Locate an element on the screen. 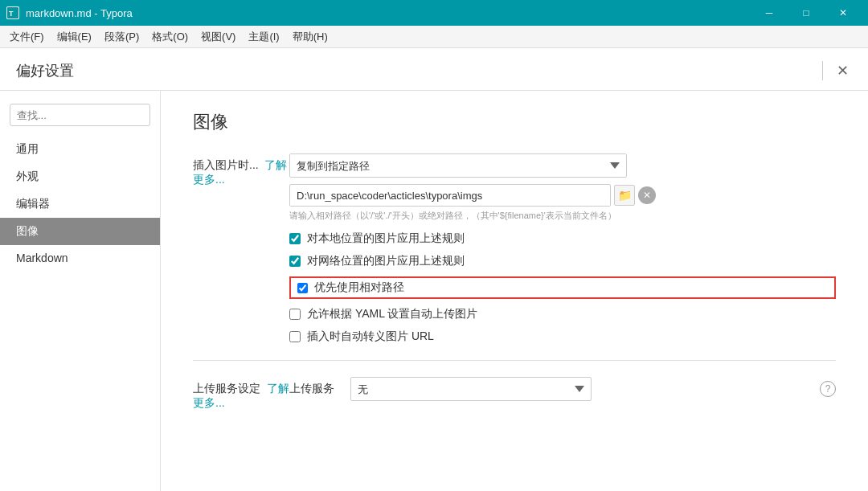 The width and height of the screenshot is (868, 491). path-row: 📁 ✕ is located at coordinates (563, 195).